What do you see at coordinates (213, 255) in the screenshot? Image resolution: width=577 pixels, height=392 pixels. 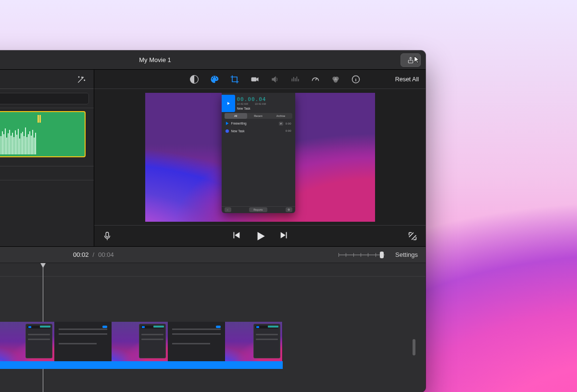 I see `timeline-header: 00:02 / 00:04 Settings` at bounding box center [213, 255].